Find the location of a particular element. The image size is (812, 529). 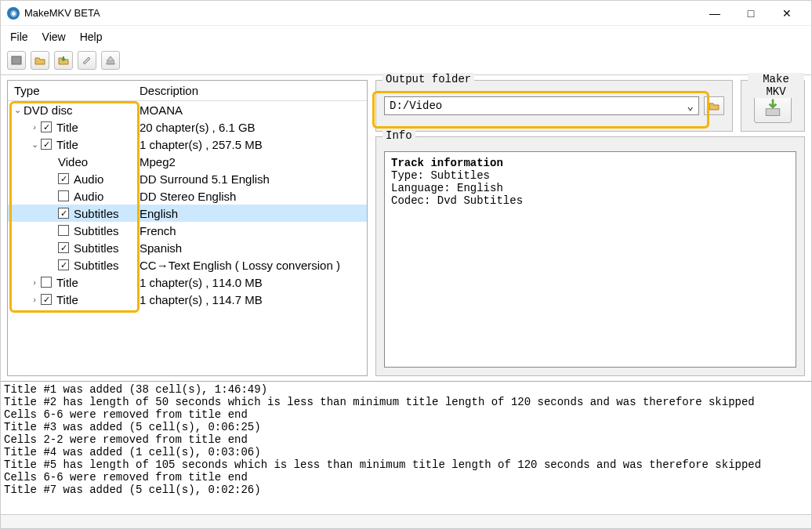

tree-row: SubtitlesSpanish is located at coordinates (187, 248).